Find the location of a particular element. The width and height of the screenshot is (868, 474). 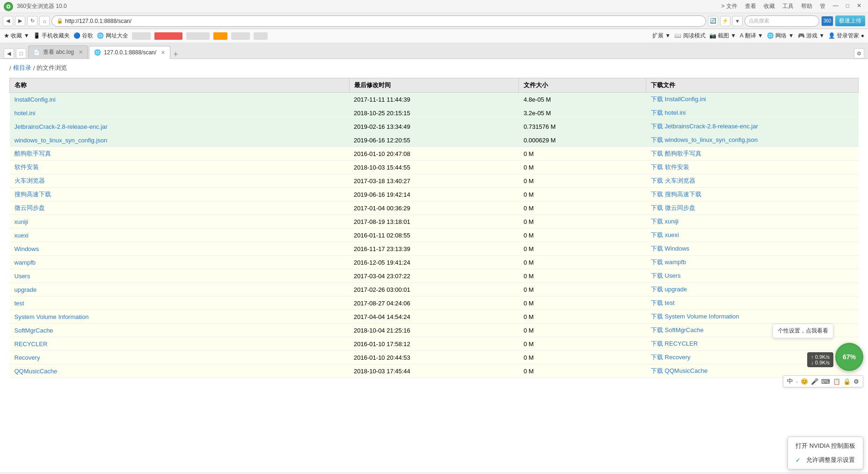

download-link: 下载 test is located at coordinates (663, 303).